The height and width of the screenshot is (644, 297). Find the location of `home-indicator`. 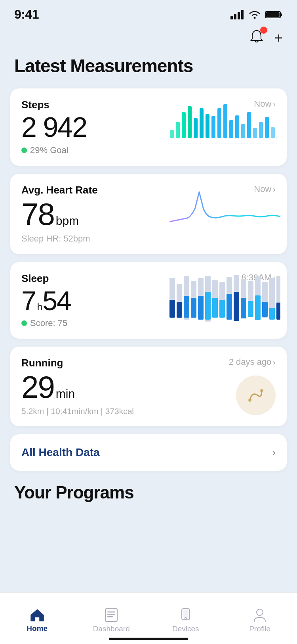

home-indicator is located at coordinates (148, 639).